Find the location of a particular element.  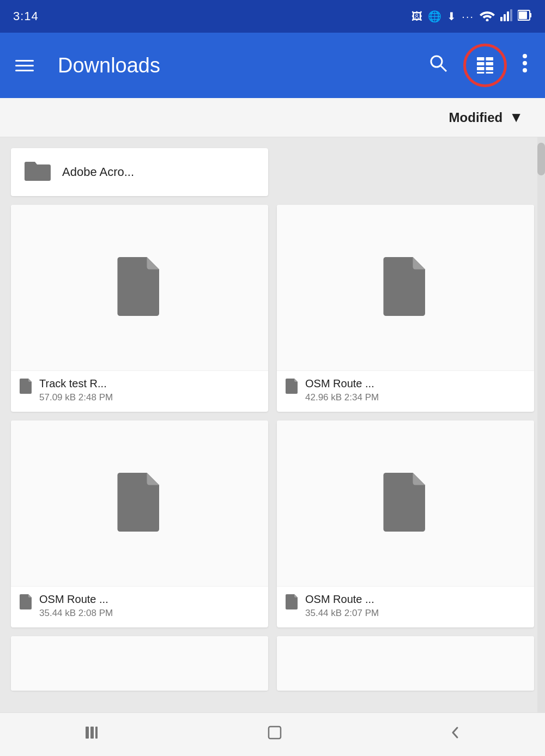

tile-text-1: OSM Route ... 42.96 kB 2:34 PM is located at coordinates (342, 390).